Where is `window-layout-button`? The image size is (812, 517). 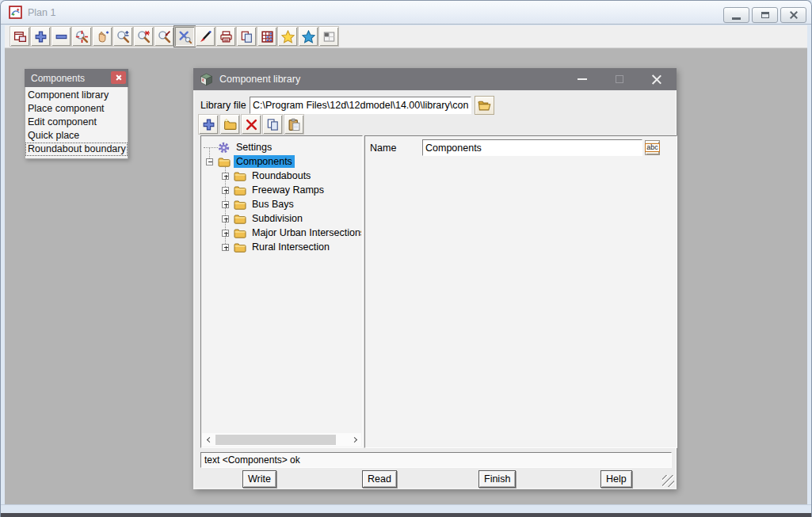
window-layout-button is located at coordinates (329, 36).